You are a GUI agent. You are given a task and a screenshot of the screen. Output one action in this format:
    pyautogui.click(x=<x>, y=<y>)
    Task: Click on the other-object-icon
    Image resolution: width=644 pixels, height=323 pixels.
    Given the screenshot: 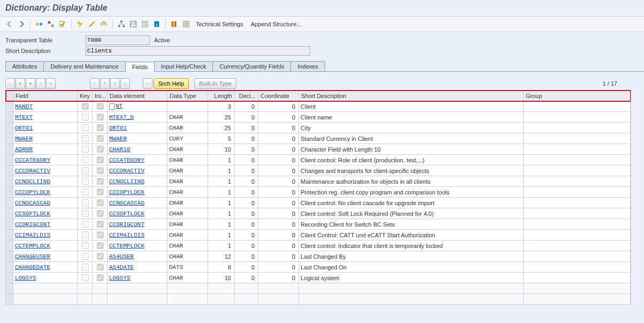 What is the action you would take?
    pyautogui.click(x=51, y=24)
    